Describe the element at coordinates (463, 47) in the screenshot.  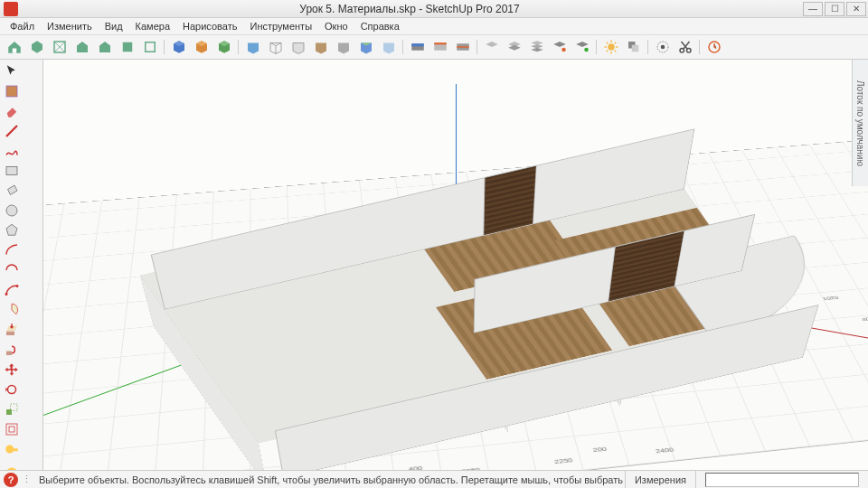
I see `section-cut-icon` at that location.